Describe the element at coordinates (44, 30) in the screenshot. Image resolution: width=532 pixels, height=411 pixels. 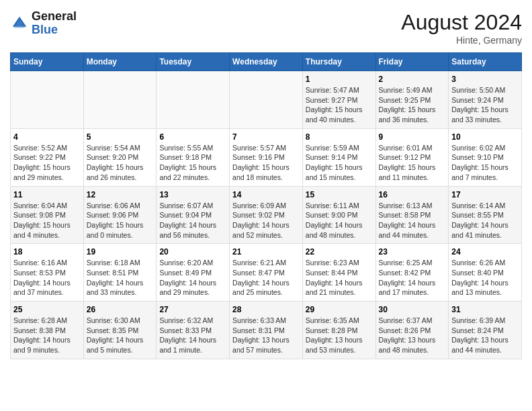
I see `logo-blue: Blue` at that location.